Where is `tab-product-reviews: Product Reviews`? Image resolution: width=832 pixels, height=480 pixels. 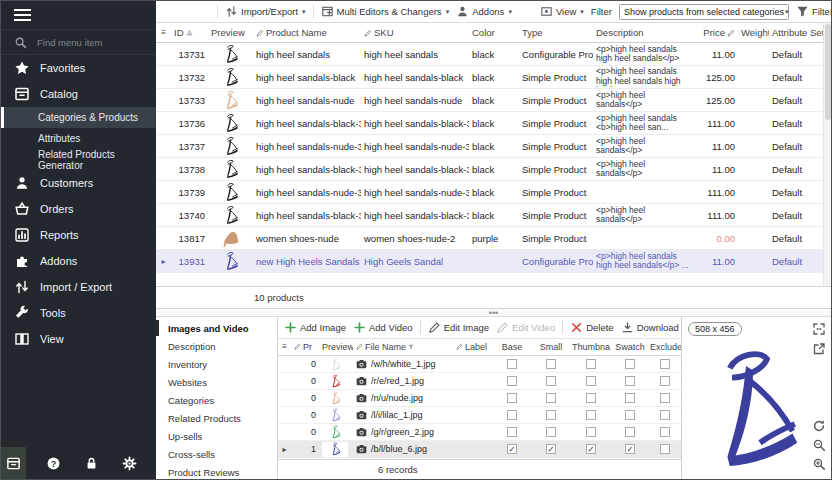 tab-product-reviews: Product Reviews is located at coordinates (216, 472).